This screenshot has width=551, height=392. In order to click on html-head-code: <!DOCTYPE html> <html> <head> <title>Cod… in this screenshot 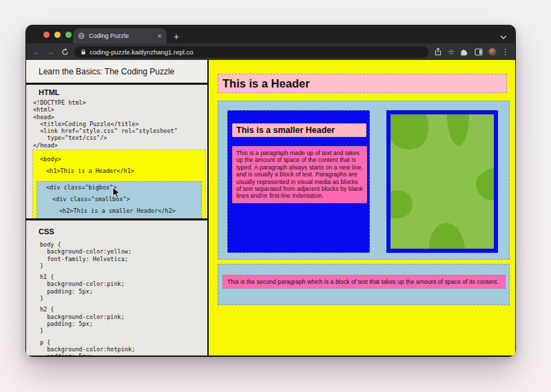, I will do `click(105, 124)`.